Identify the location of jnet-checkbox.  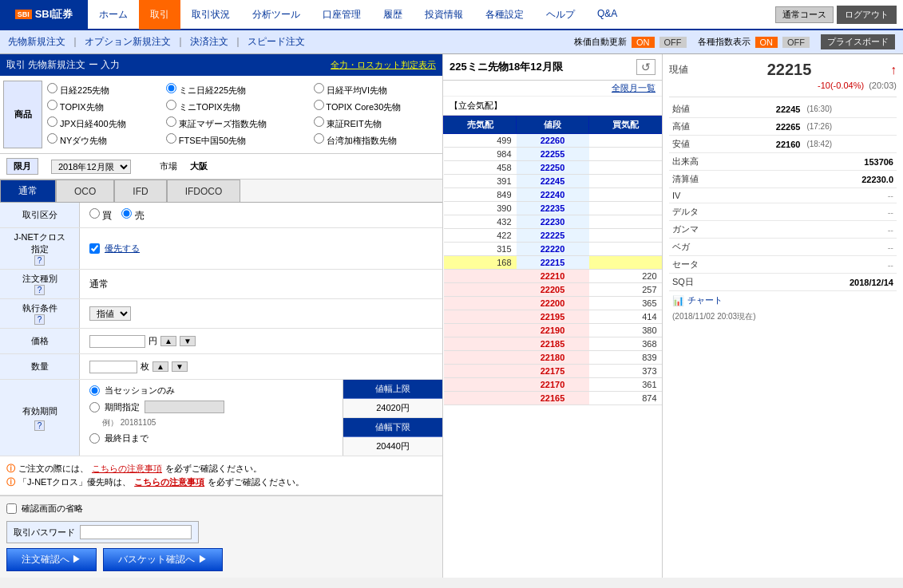
(94, 249).